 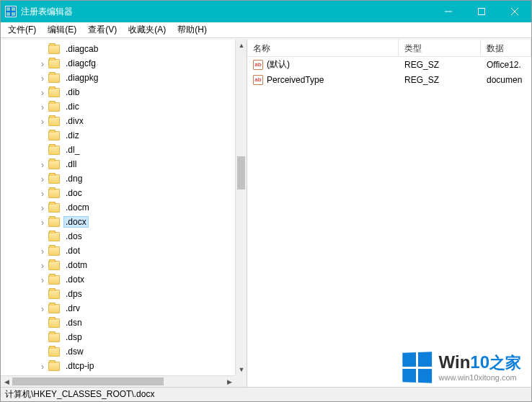 I want to click on tree-item: ›.dotm, so click(x=118, y=265).